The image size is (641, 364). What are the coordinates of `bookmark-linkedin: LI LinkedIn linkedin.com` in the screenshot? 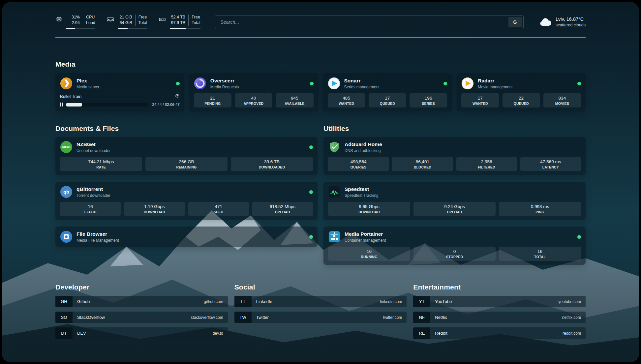 It's located at (320, 301).